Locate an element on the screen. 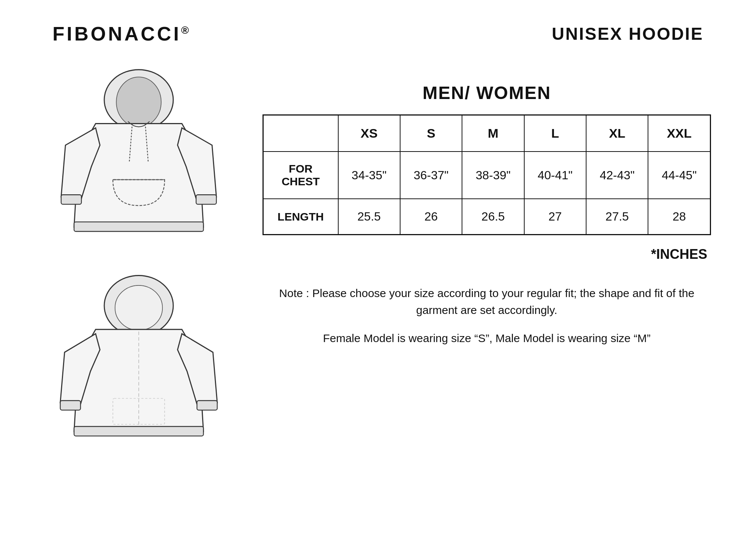 This screenshot has height=533, width=756. brand-reg: ® is located at coordinates (186, 30).